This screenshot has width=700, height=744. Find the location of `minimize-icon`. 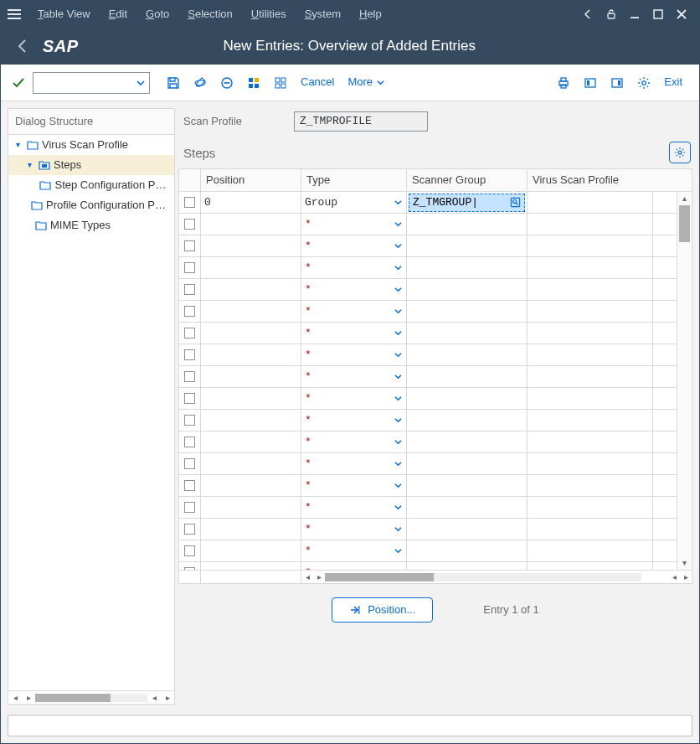

minimize-icon is located at coordinates (635, 14).